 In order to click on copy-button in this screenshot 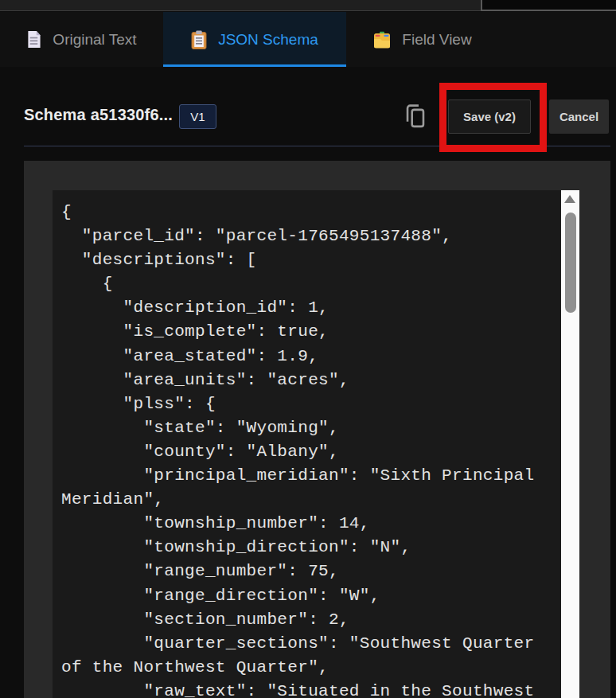, I will do `click(415, 117)`.